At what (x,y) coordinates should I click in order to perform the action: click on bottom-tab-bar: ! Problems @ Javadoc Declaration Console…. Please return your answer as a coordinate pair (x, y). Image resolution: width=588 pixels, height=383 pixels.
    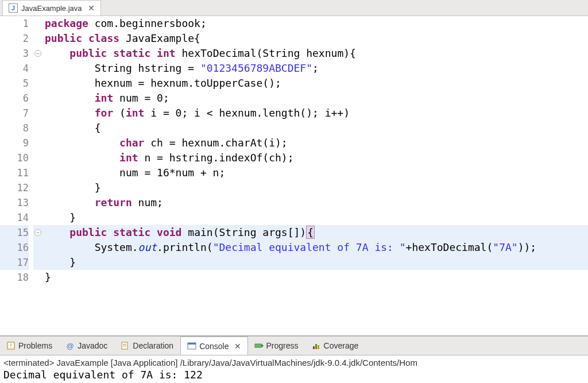
    Looking at the image, I should click on (294, 346).